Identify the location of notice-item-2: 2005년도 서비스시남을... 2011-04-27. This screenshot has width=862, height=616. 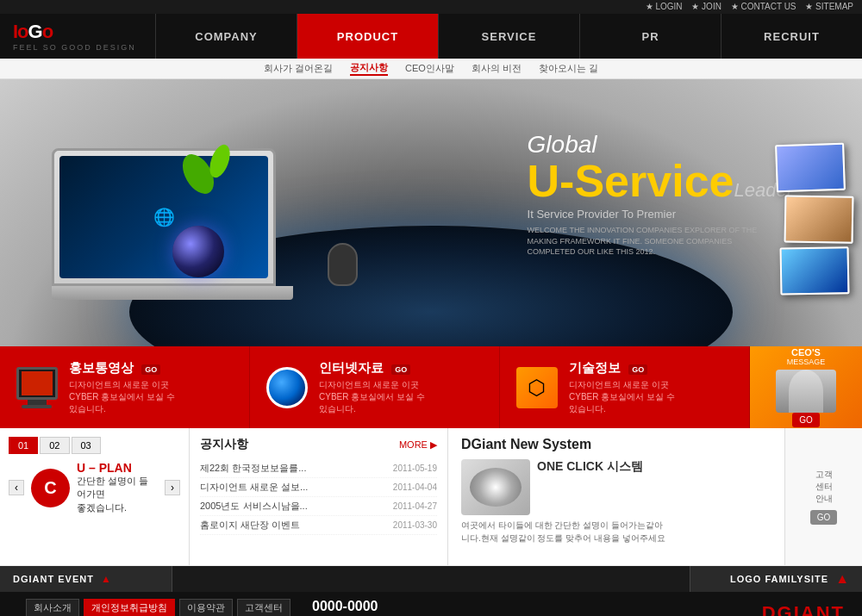
(319, 507).